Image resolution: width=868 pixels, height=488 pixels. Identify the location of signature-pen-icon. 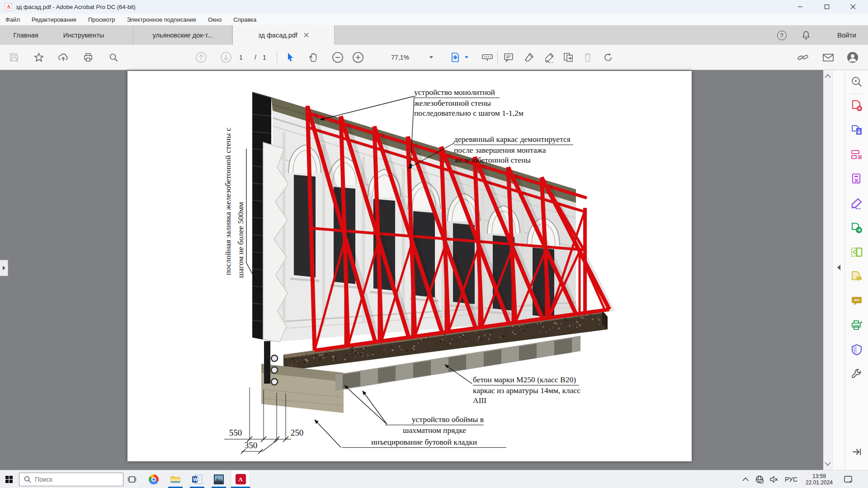
(549, 57).